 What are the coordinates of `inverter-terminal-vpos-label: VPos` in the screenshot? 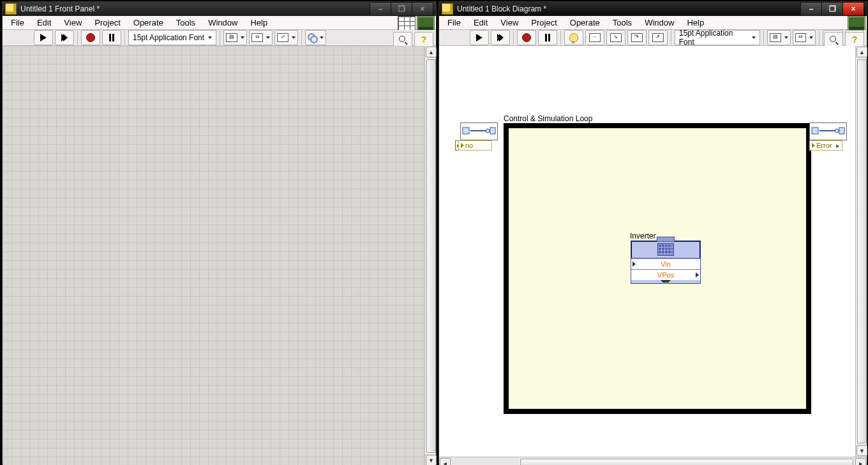 It's located at (666, 275).